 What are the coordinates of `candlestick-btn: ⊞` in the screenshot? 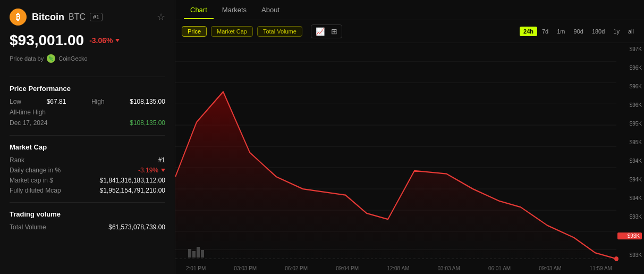 It's located at (334, 31).